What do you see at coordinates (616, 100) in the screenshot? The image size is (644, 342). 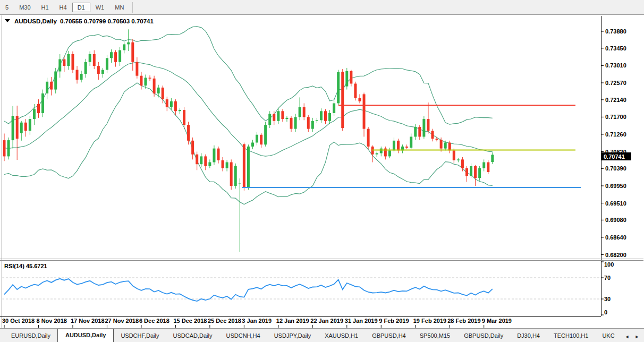 I see `price-axis-label: 0.72140` at bounding box center [616, 100].